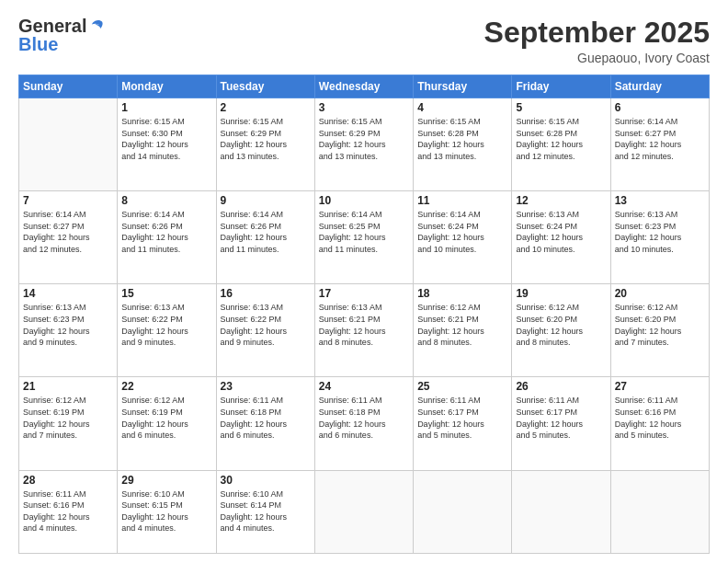 Image resolution: width=728 pixels, height=563 pixels. Describe the element at coordinates (364, 201) in the screenshot. I see `day-number: 10` at that location.